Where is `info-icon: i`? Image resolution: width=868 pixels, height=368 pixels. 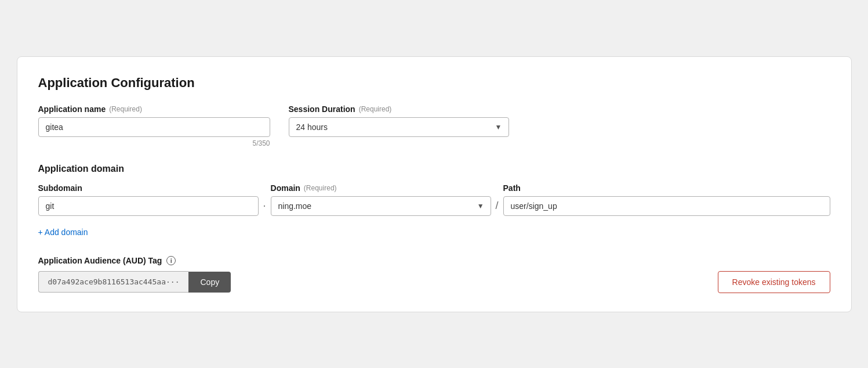
info-icon: i is located at coordinates (171, 261).